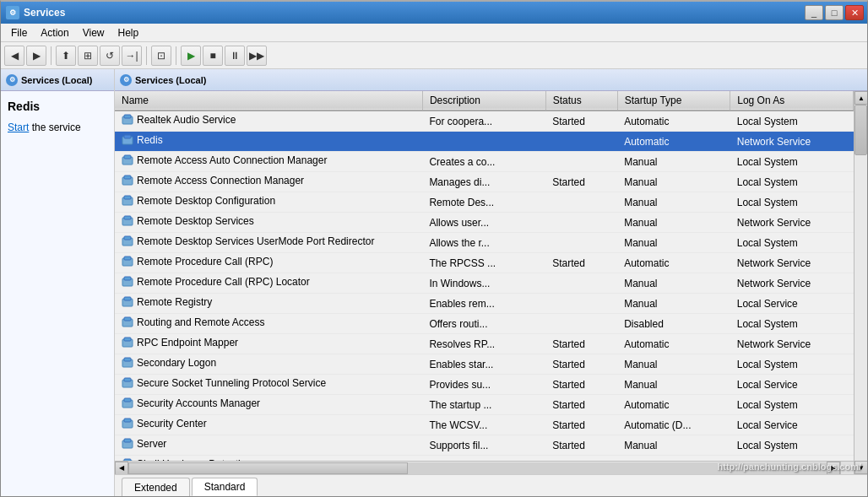  Describe the element at coordinates (792, 243) in the screenshot. I see `cell-logon: Local System` at that location.